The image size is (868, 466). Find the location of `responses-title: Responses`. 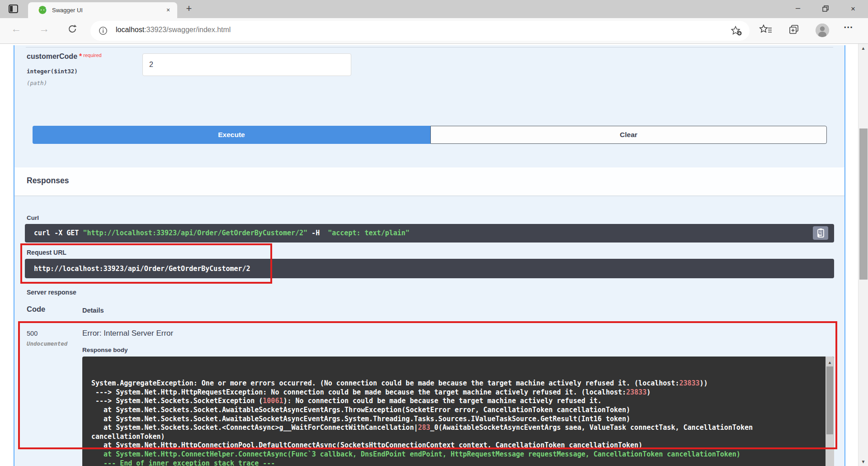

responses-title: Responses is located at coordinates (48, 181).